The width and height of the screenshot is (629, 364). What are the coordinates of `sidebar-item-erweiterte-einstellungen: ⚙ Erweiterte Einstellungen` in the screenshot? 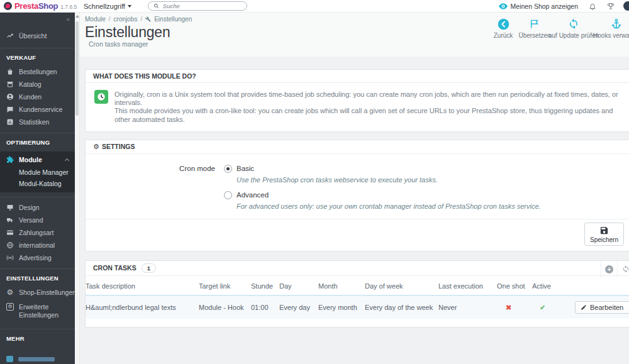 It's located at (38, 311).